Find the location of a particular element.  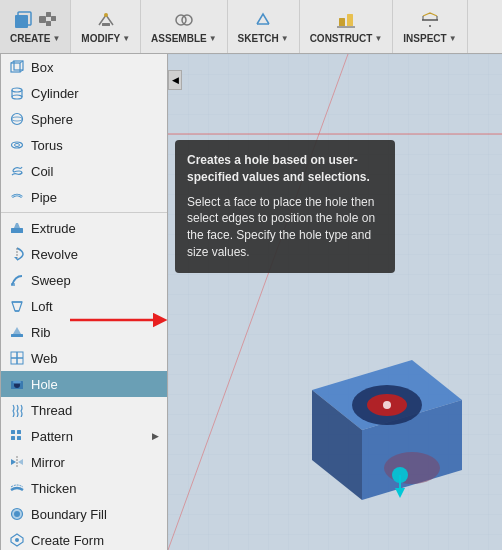

arrow-indicator is located at coordinates (120, 320).